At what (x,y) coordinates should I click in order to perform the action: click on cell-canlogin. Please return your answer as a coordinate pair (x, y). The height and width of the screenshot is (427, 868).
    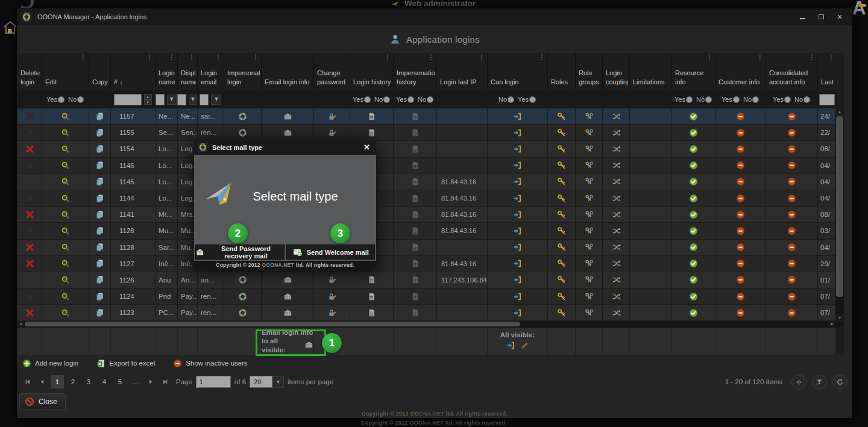
    Looking at the image, I should click on (517, 214).